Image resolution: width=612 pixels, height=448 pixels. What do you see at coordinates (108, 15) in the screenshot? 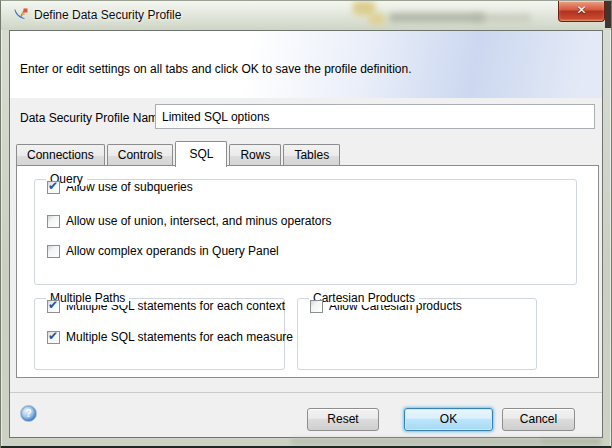
I see `window-title: Define Data Security Profile` at bounding box center [108, 15].